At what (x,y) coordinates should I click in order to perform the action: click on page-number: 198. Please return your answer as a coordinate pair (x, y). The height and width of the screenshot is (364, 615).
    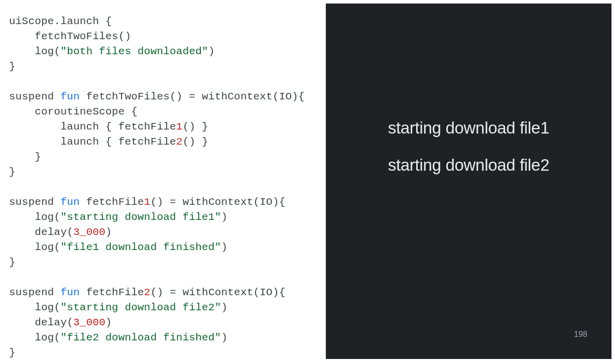
    Looking at the image, I should click on (580, 334).